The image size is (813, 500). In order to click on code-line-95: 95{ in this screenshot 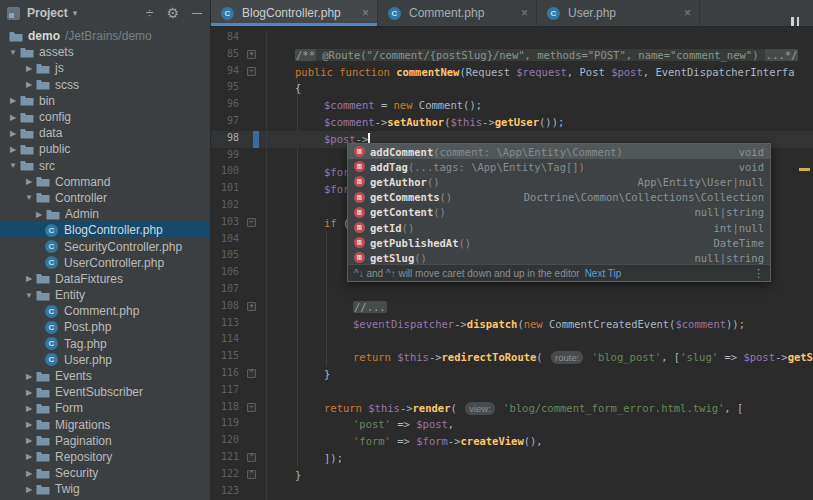, I will do `click(512, 88)`.